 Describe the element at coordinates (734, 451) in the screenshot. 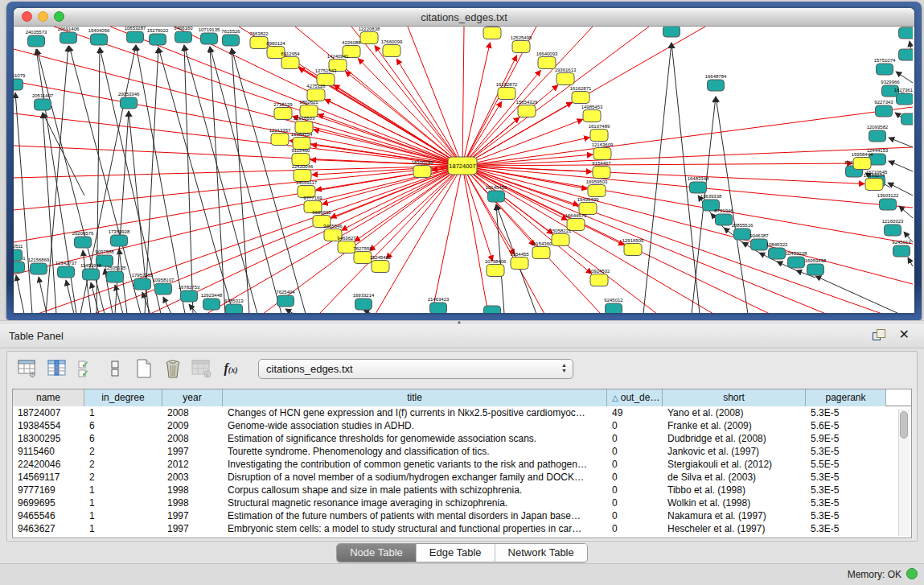

I see `table-cell: Jankovic et al. (1997)` at that location.